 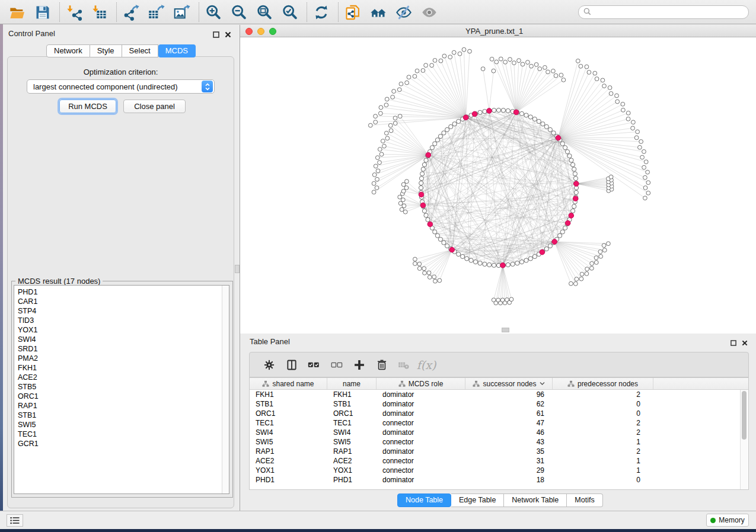 What do you see at coordinates (292, 365) in the screenshot?
I see `toggle-panes-icon` at bounding box center [292, 365].